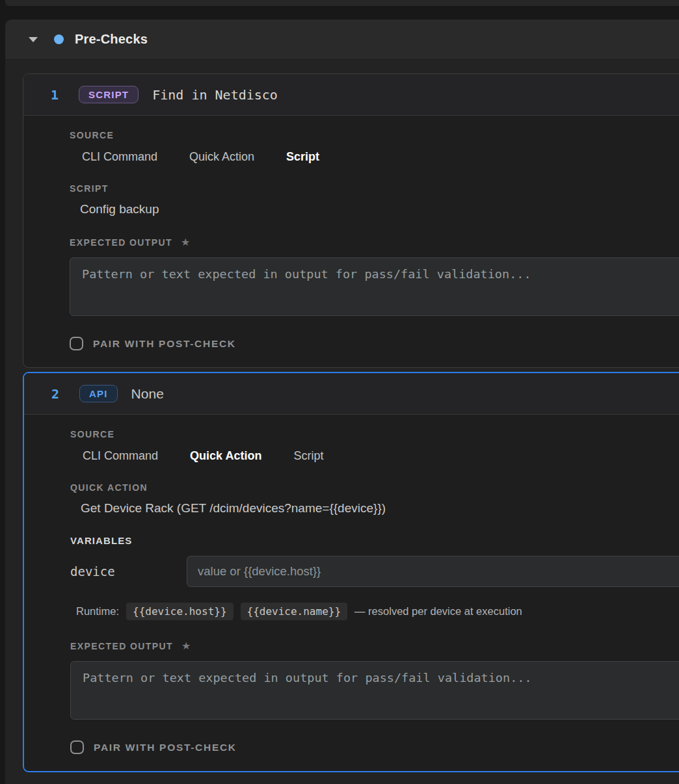 The height and width of the screenshot is (784, 679). What do you see at coordinates (342, 3) in the screenshot?
I see `previous-card-edge` at bounding box center [342, 3].